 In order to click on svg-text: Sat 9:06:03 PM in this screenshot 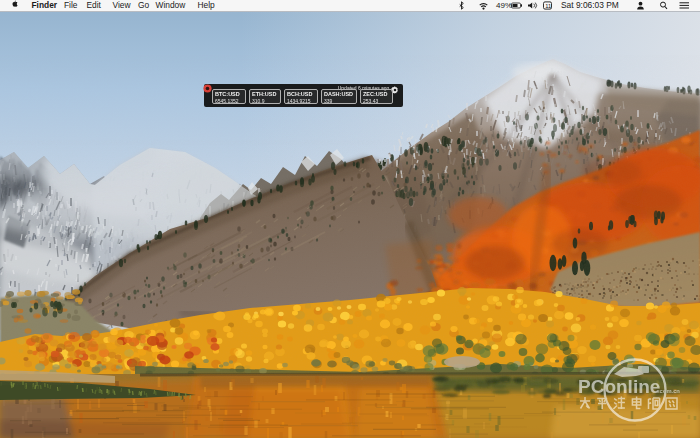, I will do `click(590, 5)`.